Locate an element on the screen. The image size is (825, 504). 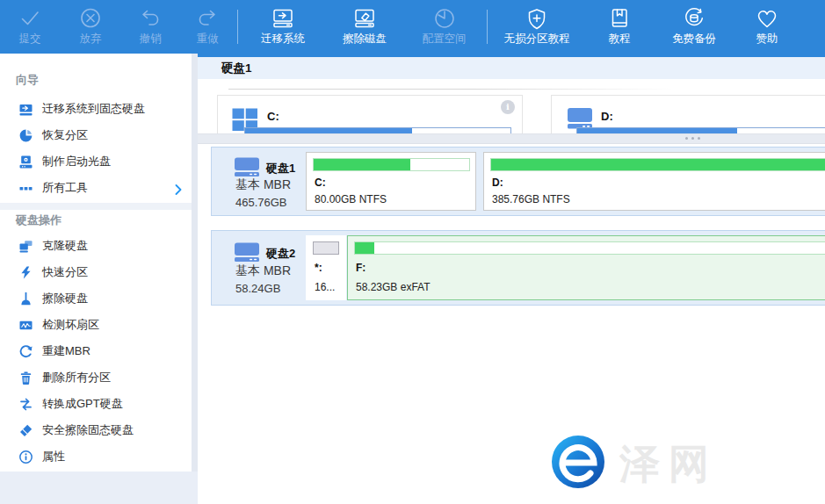
wipe-hdd-icon is located at coordinates (25, 299).